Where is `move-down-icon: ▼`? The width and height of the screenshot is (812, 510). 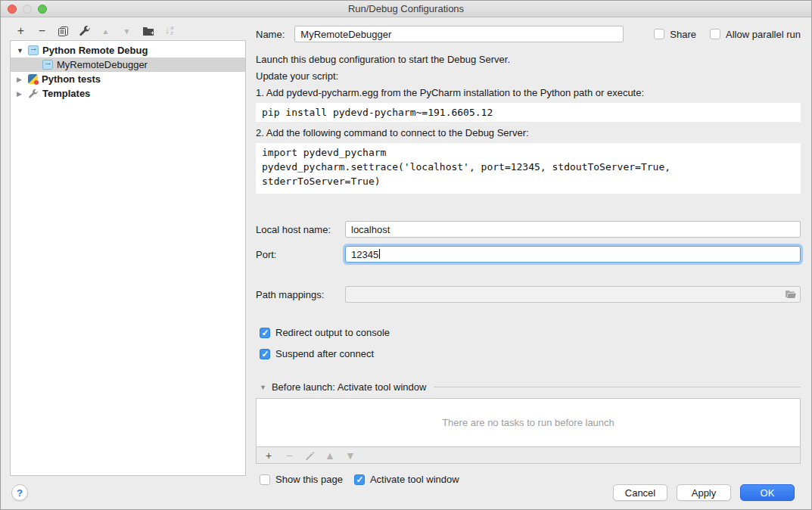 move-down-icon: ▼ is located at coordinates (127, 32).